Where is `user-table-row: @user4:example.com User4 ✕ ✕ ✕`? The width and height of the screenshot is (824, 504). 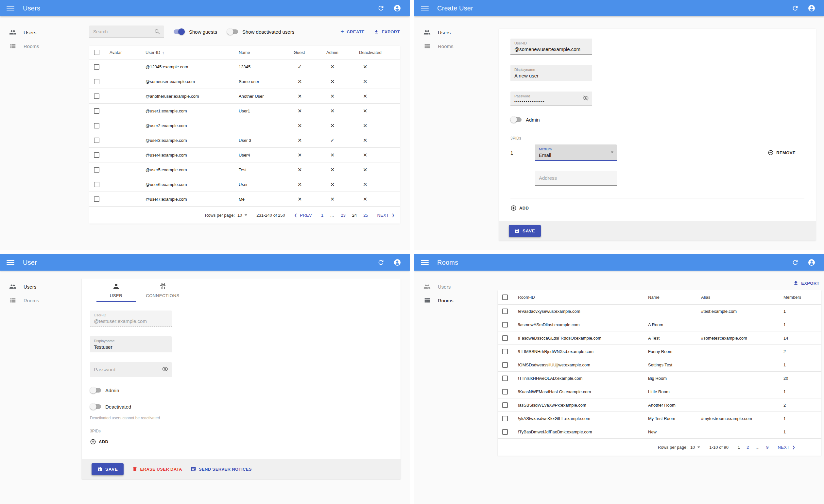
user-table-row: @user4:example.com User4 ✕ ✕ ✕ is located at coordinates (245, 155).